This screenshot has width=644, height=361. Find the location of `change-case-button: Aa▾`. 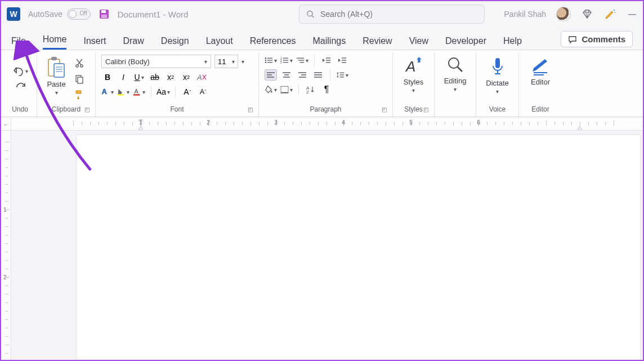

change-case-button: Aa▾ is located at coordinates (163, 92).